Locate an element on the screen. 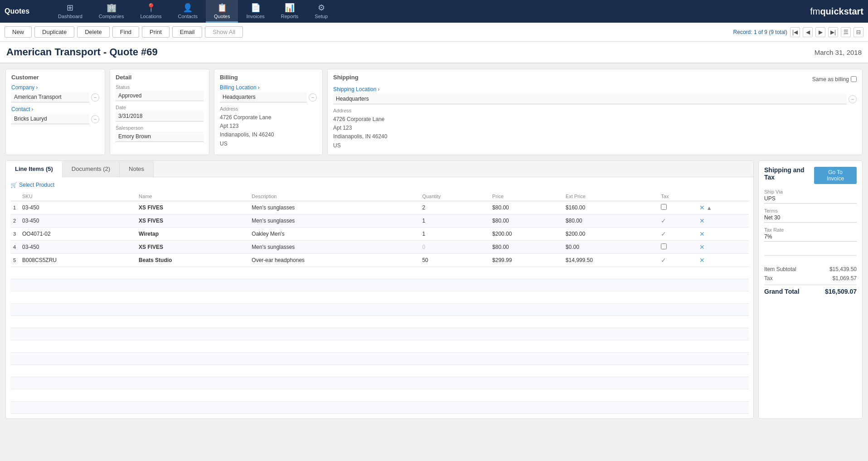  col-name: Name is located at coordinates (192, 197).